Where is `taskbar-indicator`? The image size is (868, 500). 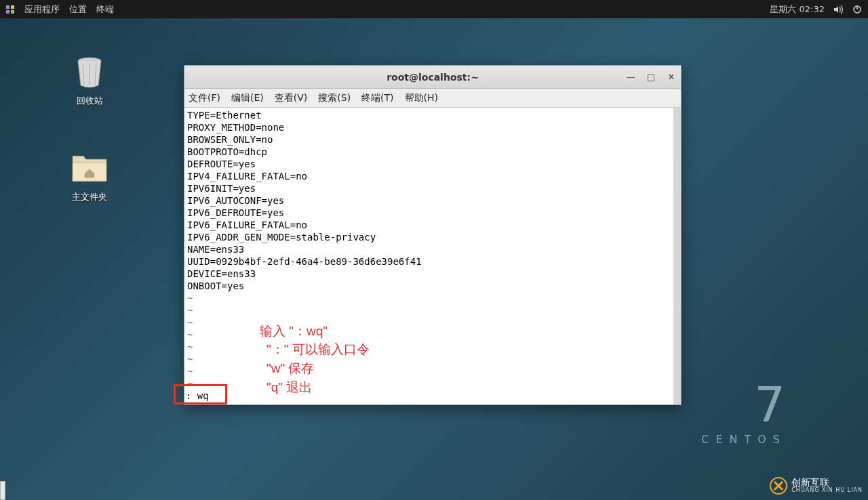
taskbar-indicator is located at coordinates (3, 491).